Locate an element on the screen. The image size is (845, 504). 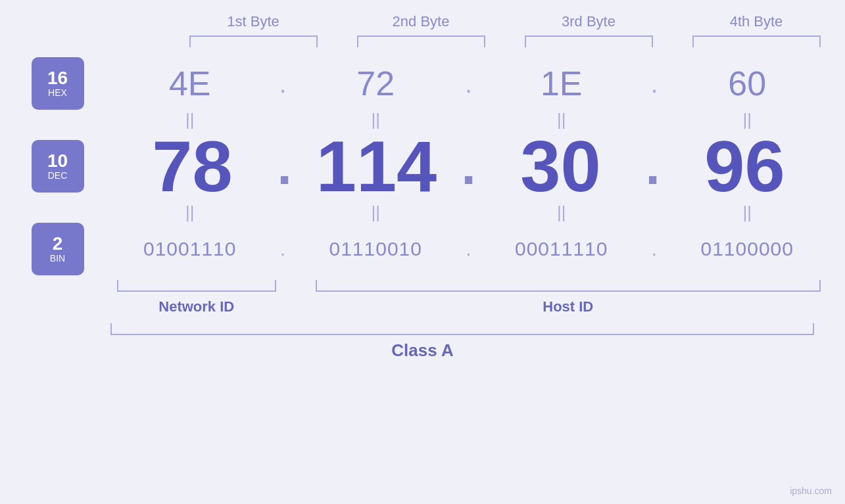
byte4-header: 4th Byte is located at coordinates (756, 24).